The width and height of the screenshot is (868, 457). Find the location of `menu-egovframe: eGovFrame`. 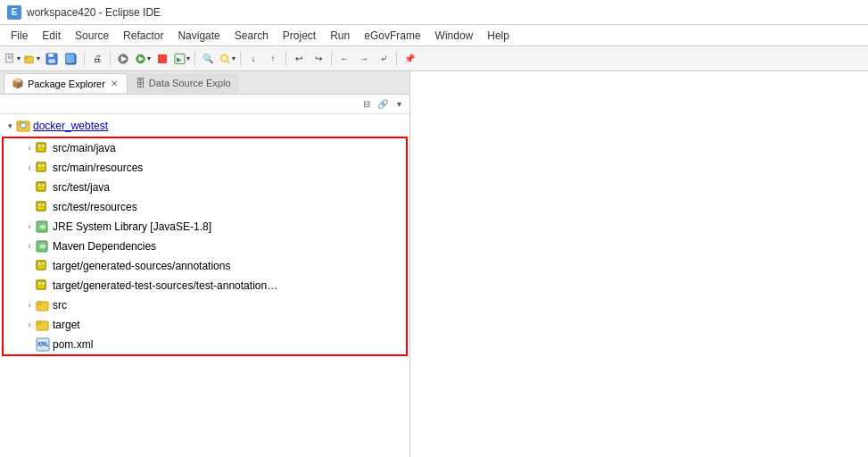

menu-egovframe: eGovFrame is located at coordinates (393, 36).